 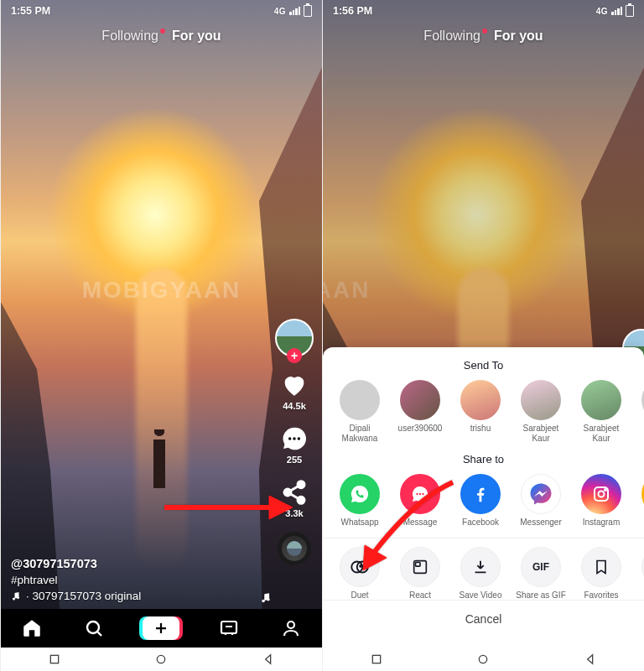 What do you see at coordinates (84, 596) in the screenshot?
I see `track-label: · 30797157073 original` at bounding box center [84, 596].